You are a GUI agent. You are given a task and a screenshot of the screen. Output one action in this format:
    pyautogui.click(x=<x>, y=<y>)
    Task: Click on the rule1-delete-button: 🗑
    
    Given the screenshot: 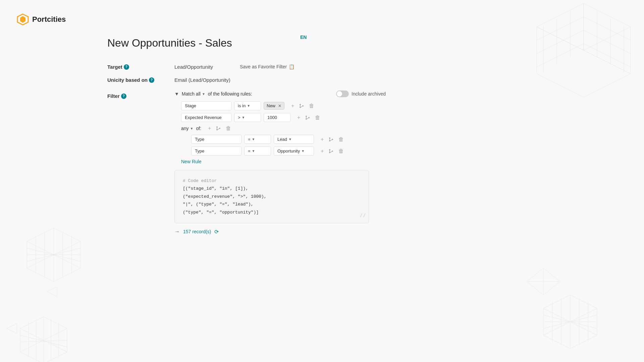 What is the action you would take?
    pyautogui.click(x=312, y=106)
    